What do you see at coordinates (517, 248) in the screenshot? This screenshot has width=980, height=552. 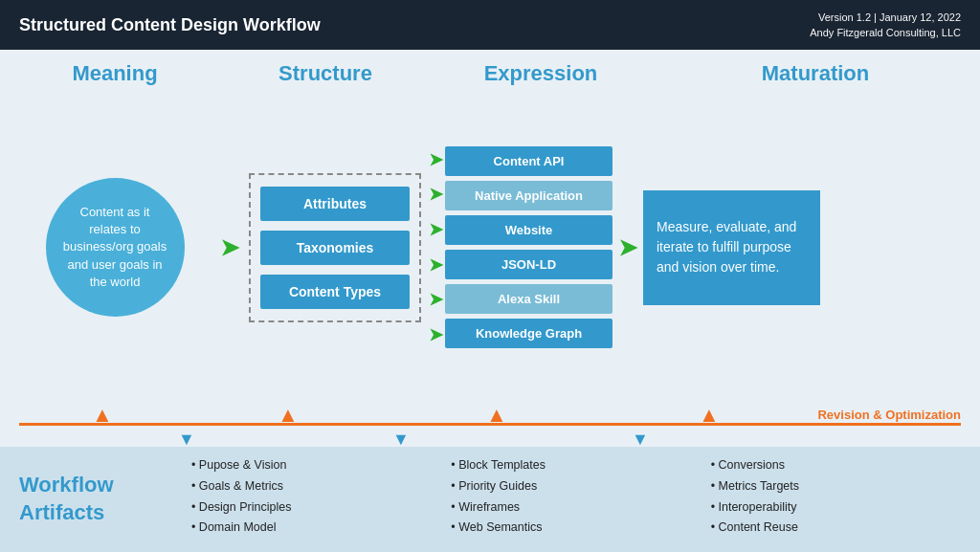 I see `expression-arrows-section: ➤ ➤ ➤ ➤ ➤ ➤ Content API Native Applicati…` at bounding box center [517, 248].